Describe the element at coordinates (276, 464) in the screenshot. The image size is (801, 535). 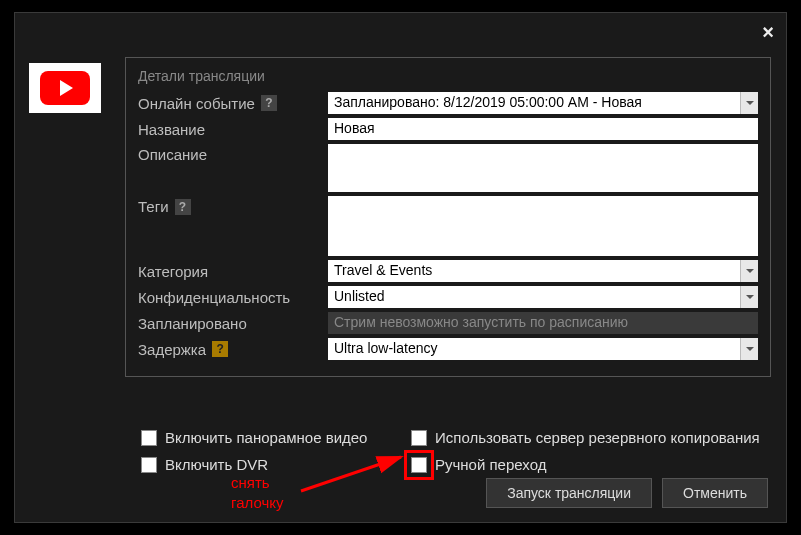
I see `checkbox-dvr: Включить DVR` at that location.